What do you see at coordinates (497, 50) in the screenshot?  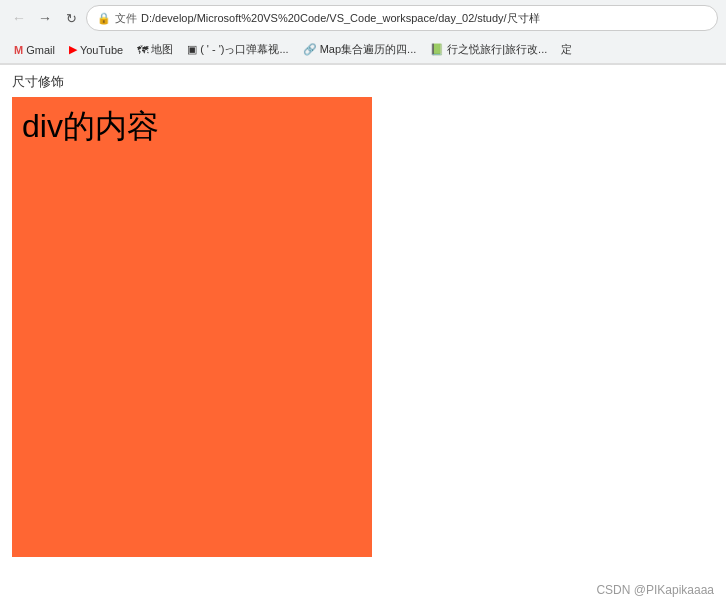 I see `bookmark-travel-label: 行之悦旅行|旅行改...` at bounding box center [497, 50].